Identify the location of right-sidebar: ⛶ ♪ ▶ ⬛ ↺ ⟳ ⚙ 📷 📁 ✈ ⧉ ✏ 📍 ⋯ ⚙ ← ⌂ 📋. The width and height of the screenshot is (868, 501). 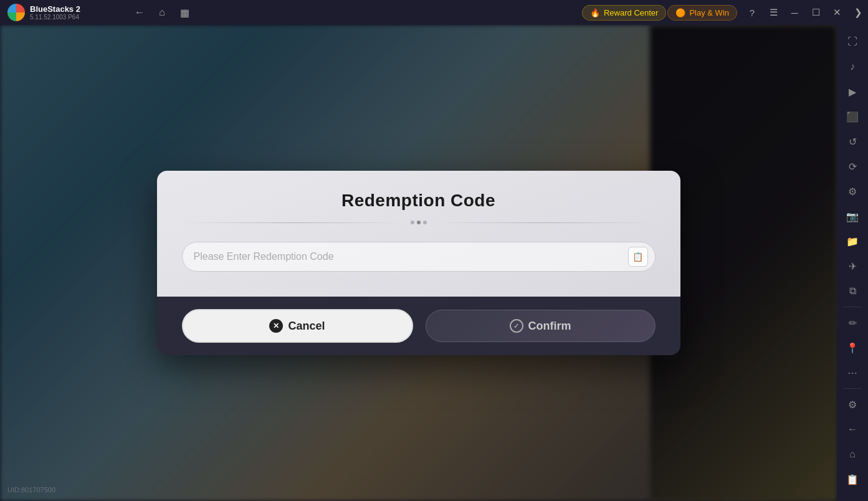
(852, 263).